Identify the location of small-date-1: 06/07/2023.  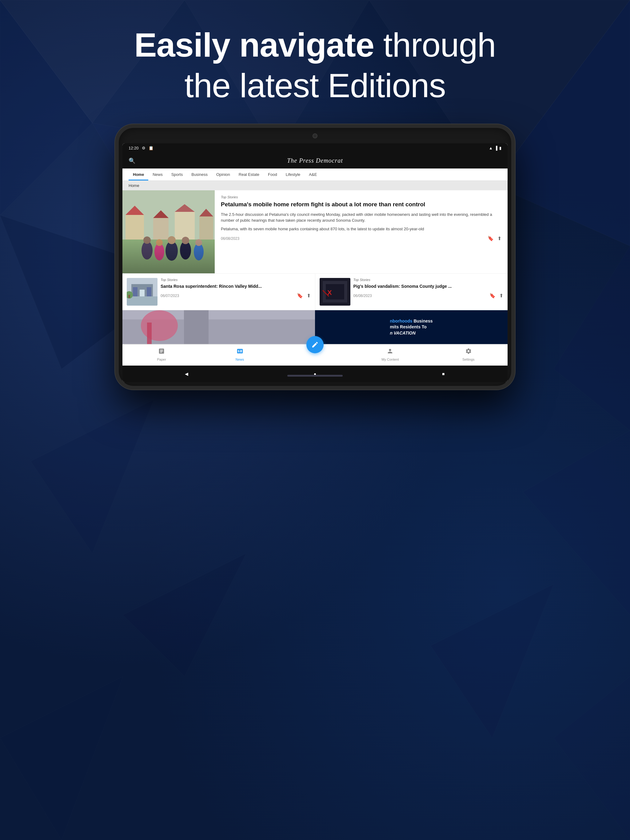
(170, 296).